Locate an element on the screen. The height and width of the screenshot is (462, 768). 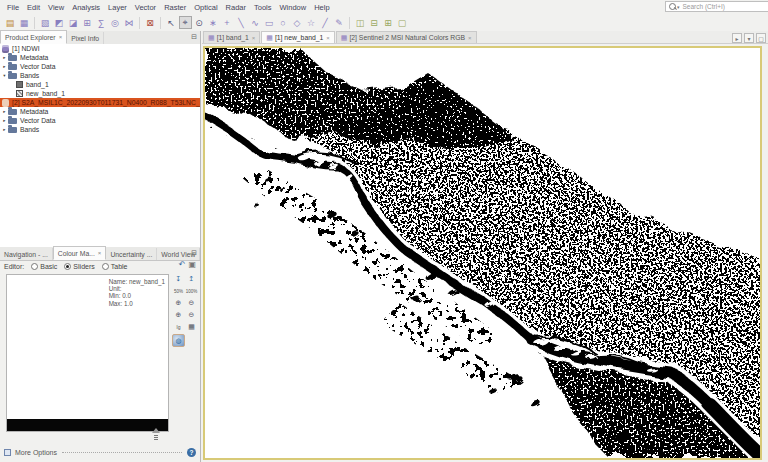
help-icon: ? is located at coordinates (192, 452).